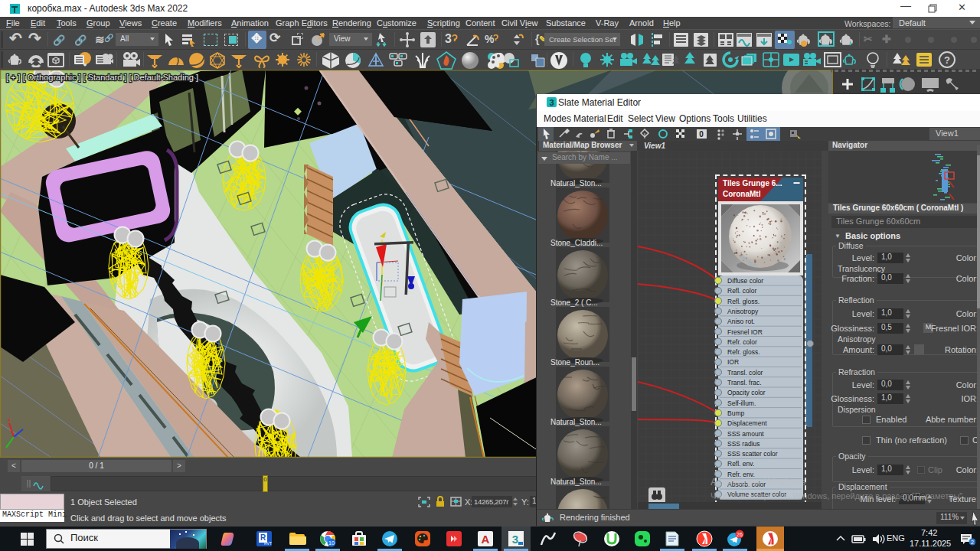 Image resolution: width=980 pixels, height=551 pixels. I want to click on svg-text: Bump, so click(736, 413).